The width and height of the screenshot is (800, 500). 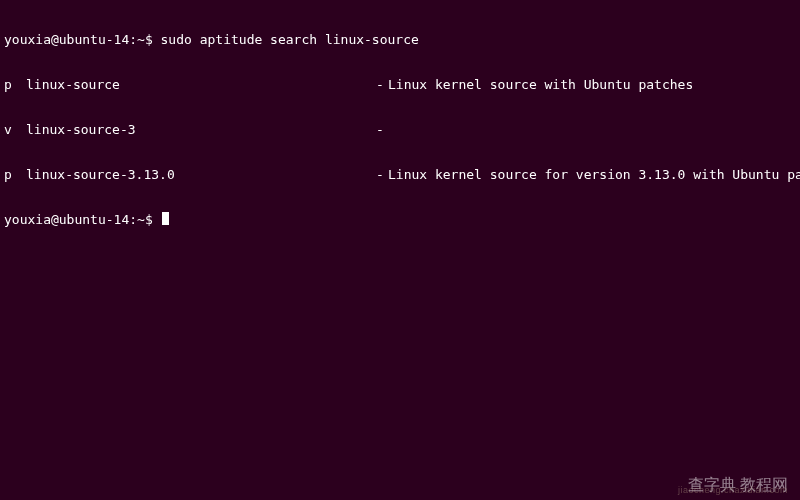 I want to click on prompt-line: youxia@ubuntu-14:~$, so click(x=400, y=220).